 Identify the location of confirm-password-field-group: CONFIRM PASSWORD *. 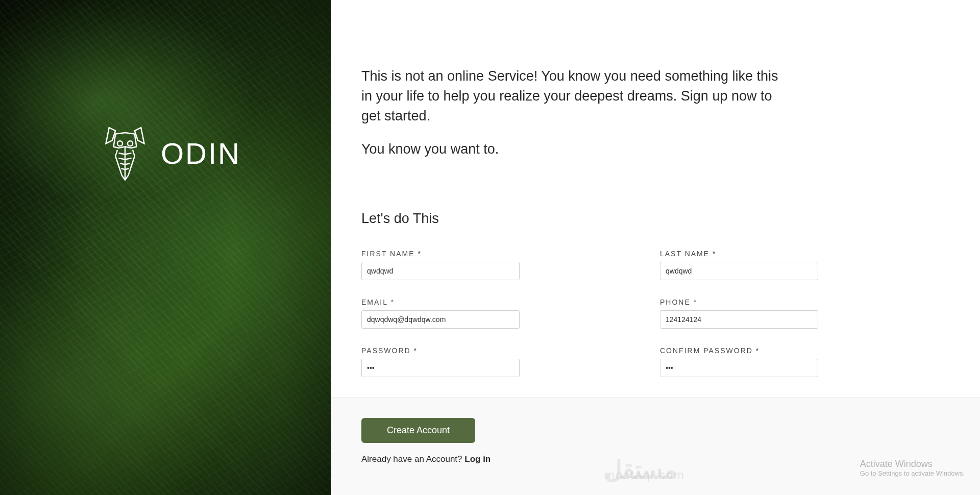
(739, 362).